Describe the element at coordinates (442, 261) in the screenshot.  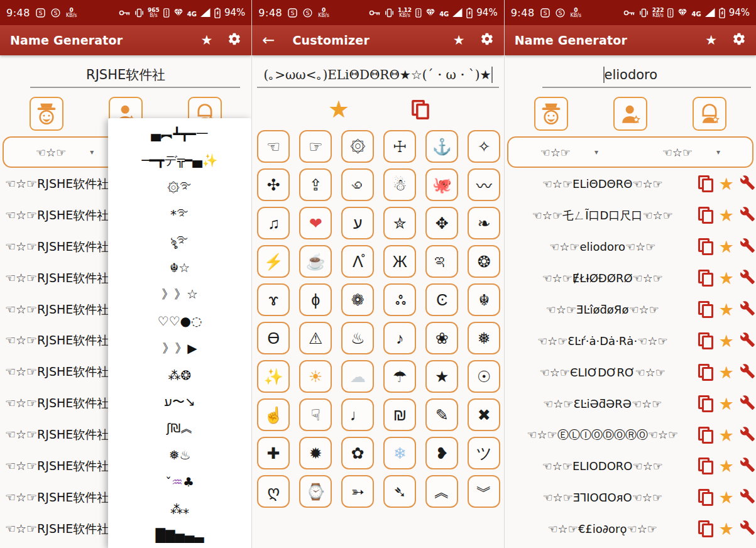
I see `symbol-button: ఇ` at that location.